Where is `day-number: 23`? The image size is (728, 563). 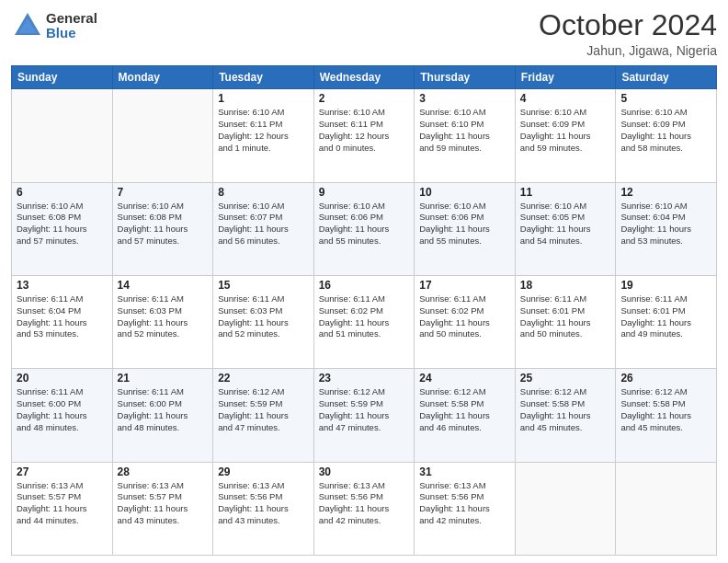 day-number: 23 is located at coordinates (364, 378).